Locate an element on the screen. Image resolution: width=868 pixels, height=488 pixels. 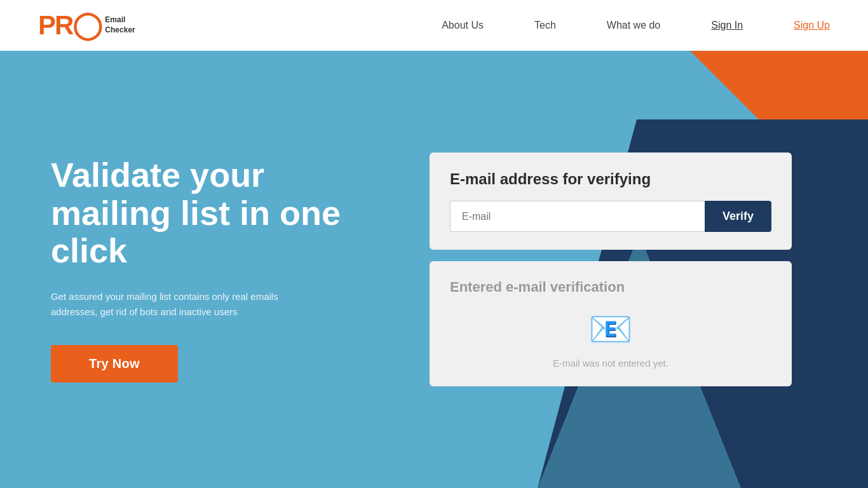
logo-pro-text: PR◯ is located at coordinates (70, 25).